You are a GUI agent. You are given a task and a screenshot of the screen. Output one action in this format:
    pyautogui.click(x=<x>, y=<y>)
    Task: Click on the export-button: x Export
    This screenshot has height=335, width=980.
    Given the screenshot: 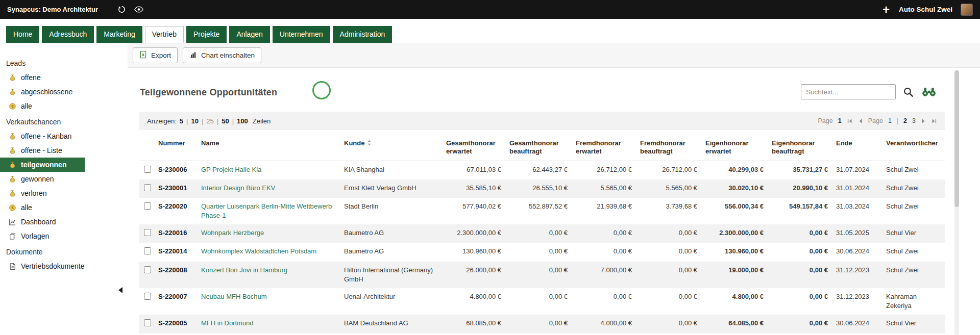 What is the action you would take?
    pyautogui.click(x=155, y=55)
    